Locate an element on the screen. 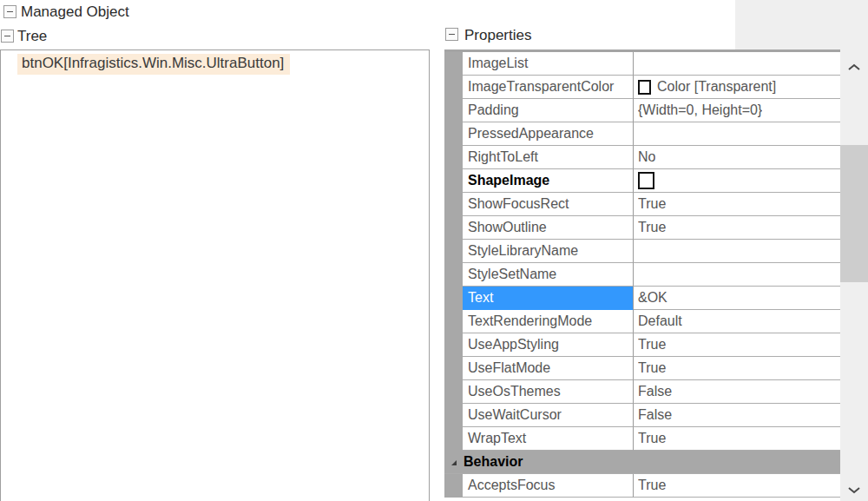 The width and height of the screenshot is (868, 501). property-value-text: Color [Transparent] is located at coordinates (717, 87).